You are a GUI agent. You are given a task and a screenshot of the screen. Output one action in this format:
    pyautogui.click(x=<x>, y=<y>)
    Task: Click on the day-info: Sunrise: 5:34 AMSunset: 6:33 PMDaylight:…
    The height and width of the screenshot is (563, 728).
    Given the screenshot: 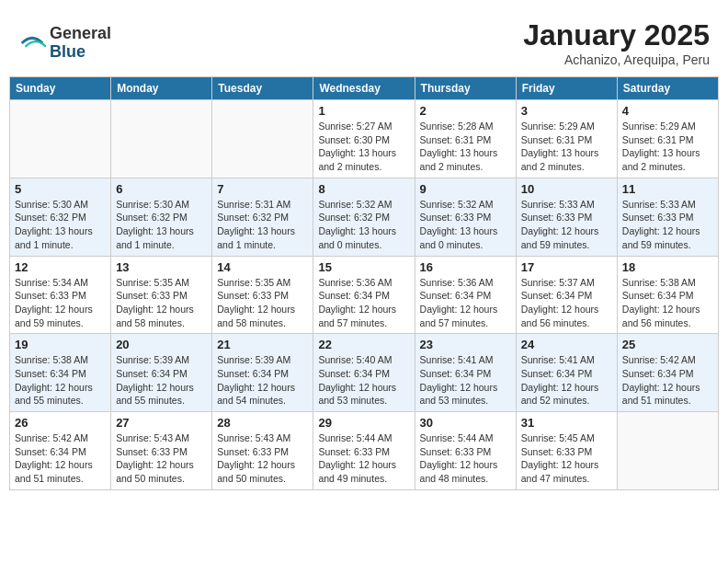 What is the action you would take?
    pyautogui.click(x=61, y=304)
    